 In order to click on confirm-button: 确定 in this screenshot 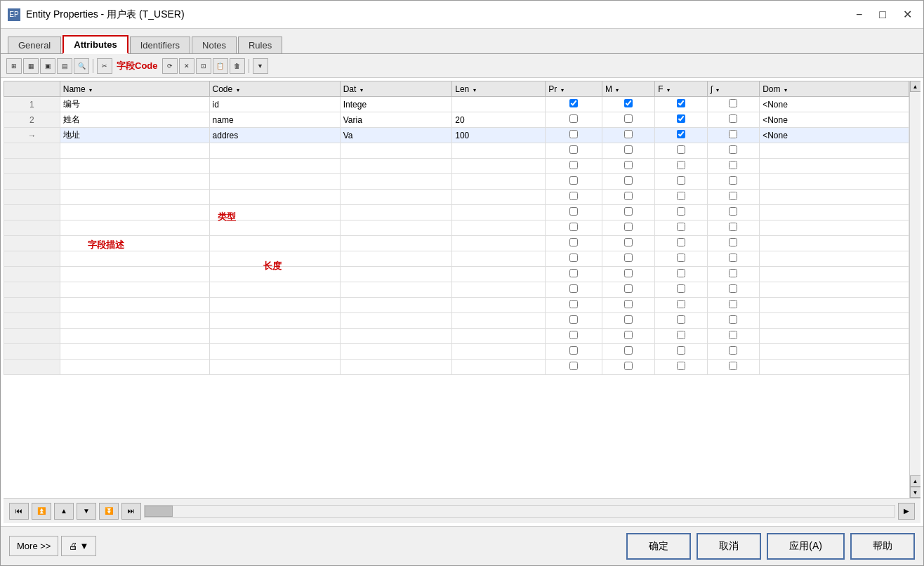, I will do `click(659, 546)`.